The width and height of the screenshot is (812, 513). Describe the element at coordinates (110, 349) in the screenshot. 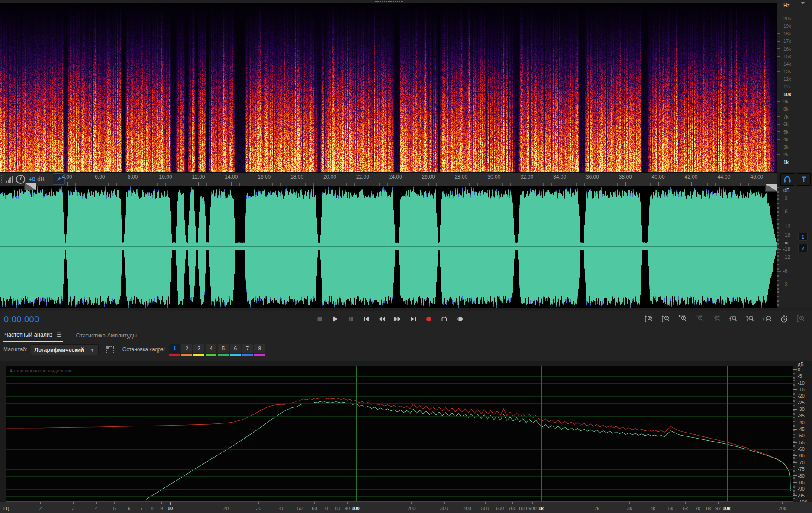

I see `copy-frames-button` at that location.